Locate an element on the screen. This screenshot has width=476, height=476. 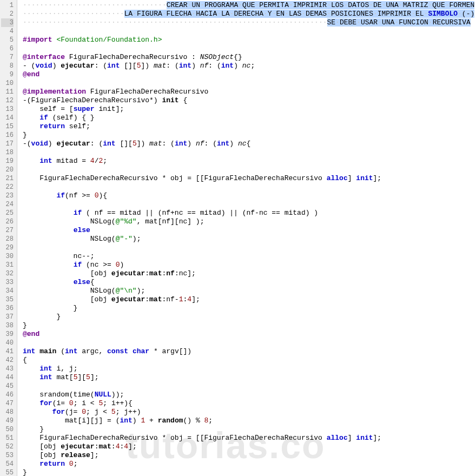
line-number: 45 is located at coordinates (8, 386).